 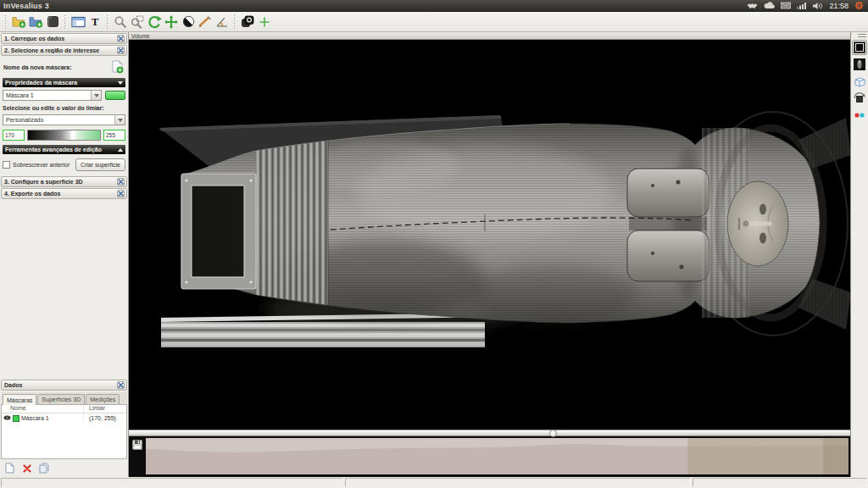 What do you see at coordinates (64, 136) in the screenshot?
I see `threshold-gradient-slider` at bounding box center [64, 136].